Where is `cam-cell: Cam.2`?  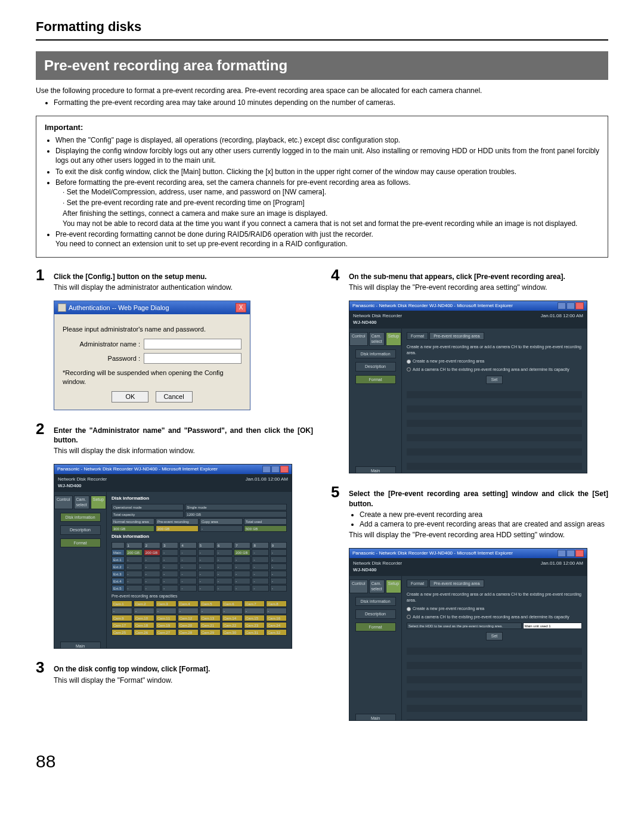 cam-cell: Cam.2 is located at coordinates (144, 603).